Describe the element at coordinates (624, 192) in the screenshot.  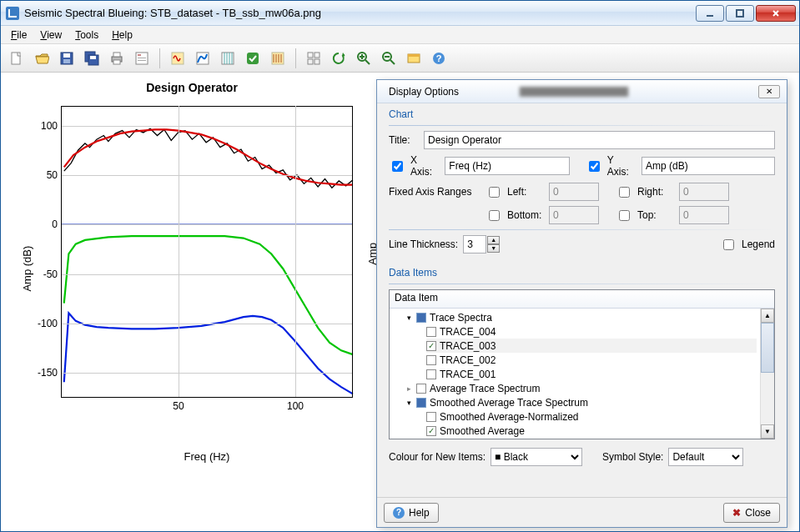
I see `right-checkbox` at that location.